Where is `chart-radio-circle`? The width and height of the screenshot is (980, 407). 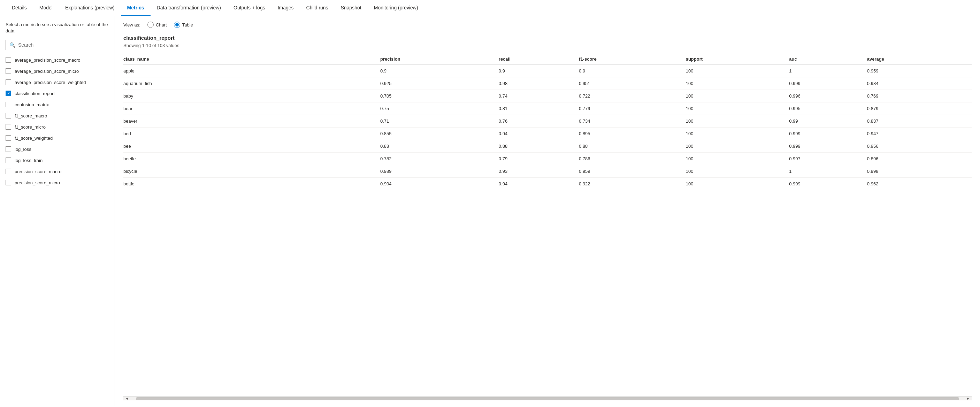
chart-radio-circle is located at coordinates (151, 25).